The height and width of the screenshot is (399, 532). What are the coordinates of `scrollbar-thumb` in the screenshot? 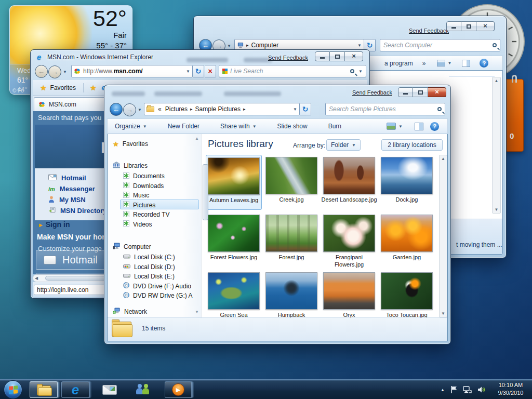 It's located at (206, 192).